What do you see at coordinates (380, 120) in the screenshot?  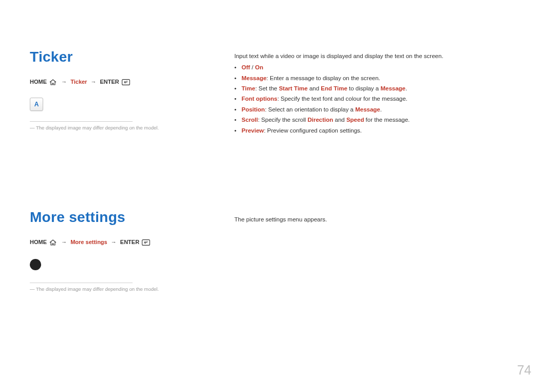 I see `bullet-scroll: Scroll: Specify the scroll Direction and…` at bounding box center [380, 120].